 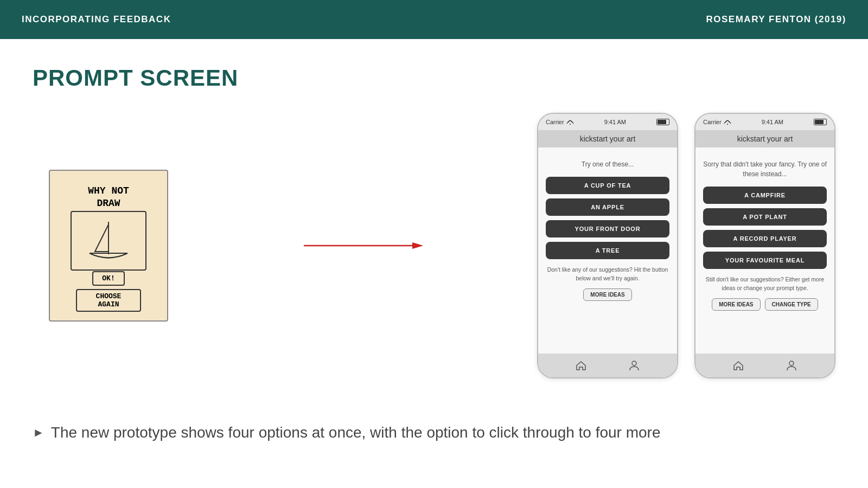 I want to click on bullet-item: ► The new prototype shows four options a…, so click(x=434, y=433).